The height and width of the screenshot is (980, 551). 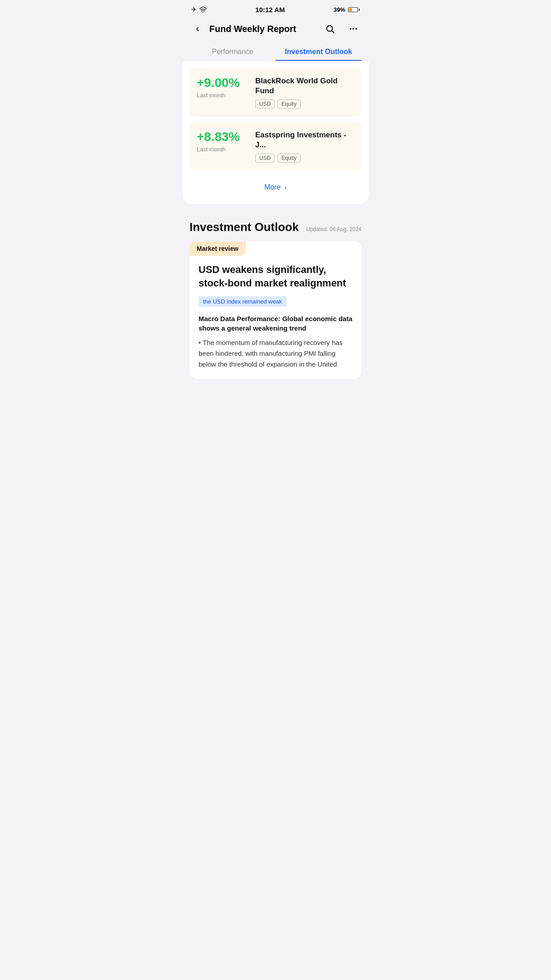 I want to click on fund-1-tag-equity: Equity, so click(x=289, y=104).